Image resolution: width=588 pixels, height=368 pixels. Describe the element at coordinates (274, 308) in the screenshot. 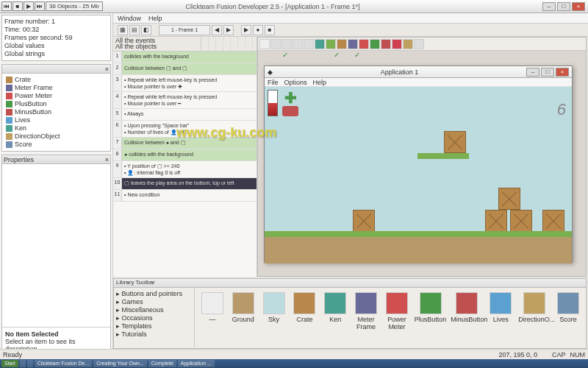

I see `library-item: Sky` at that location.